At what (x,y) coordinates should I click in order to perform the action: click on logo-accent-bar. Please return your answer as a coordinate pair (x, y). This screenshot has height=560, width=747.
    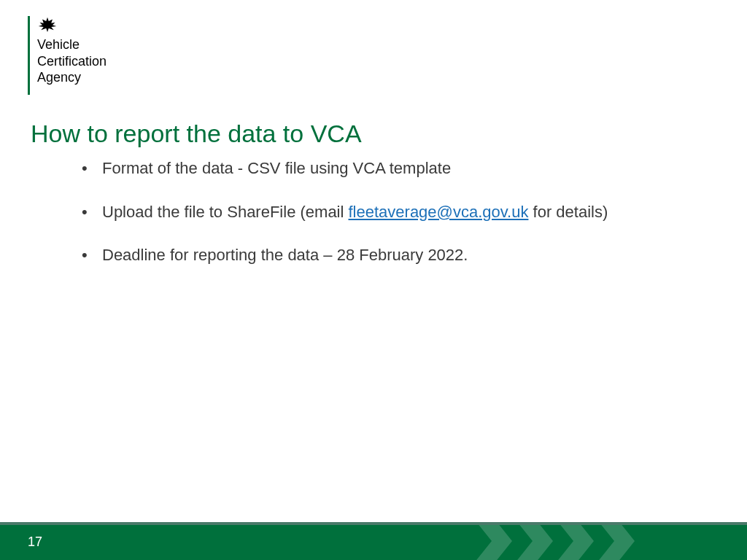
    Looking at the image, I should click on (29, 55).